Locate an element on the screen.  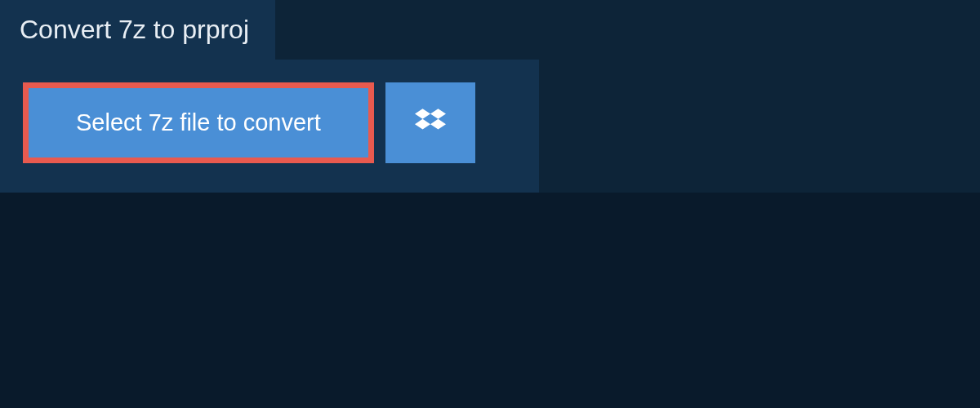
page-title: Convert 7z to prproj is located at coordinates (134, 29).